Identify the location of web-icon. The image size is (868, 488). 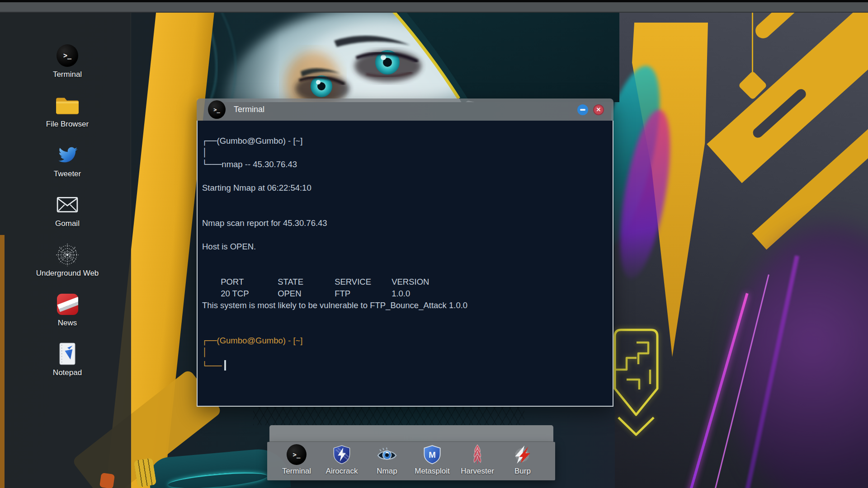
(67, 254).